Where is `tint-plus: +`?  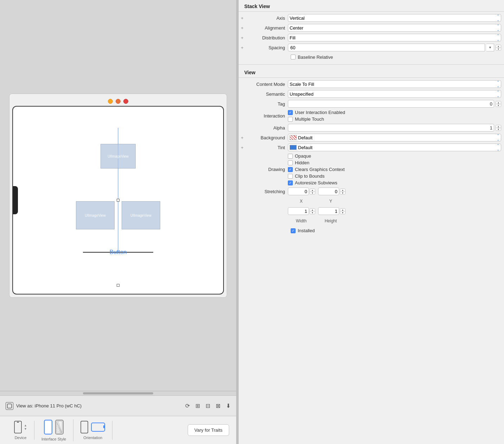 tint-plus: + is located at coordinates (242, 148).